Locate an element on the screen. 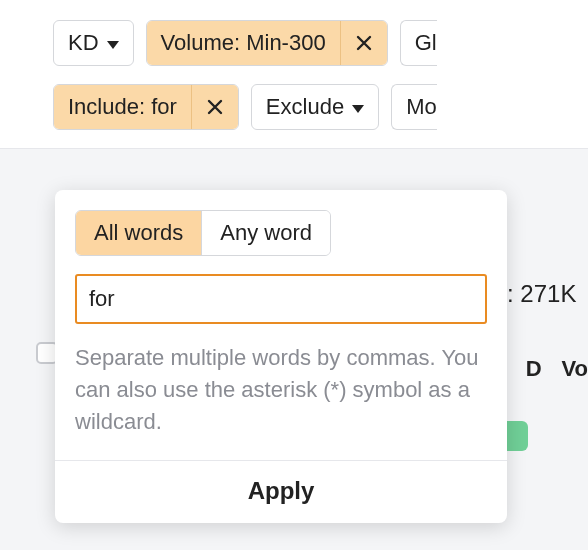 The image size is (588, 550). include-words-input is located at coordinates (281, 299).